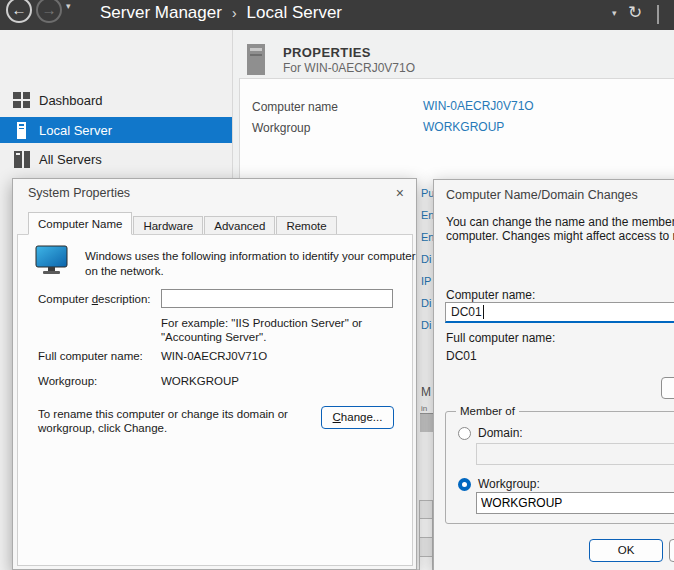 The width and height of the screenshot is (674, 570). I want to click on forward-button: →, so click(49, 12).